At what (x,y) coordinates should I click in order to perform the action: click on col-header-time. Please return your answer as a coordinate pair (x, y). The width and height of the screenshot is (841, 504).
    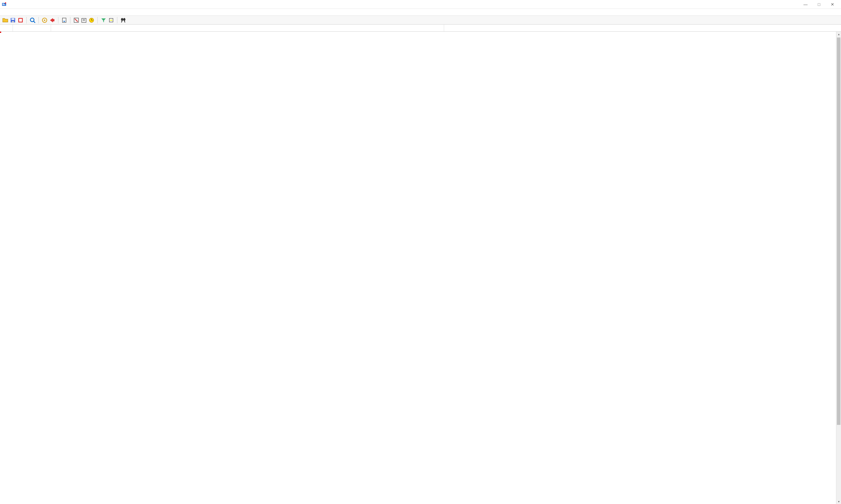
    Looking at the image, I should click on (32, 28).